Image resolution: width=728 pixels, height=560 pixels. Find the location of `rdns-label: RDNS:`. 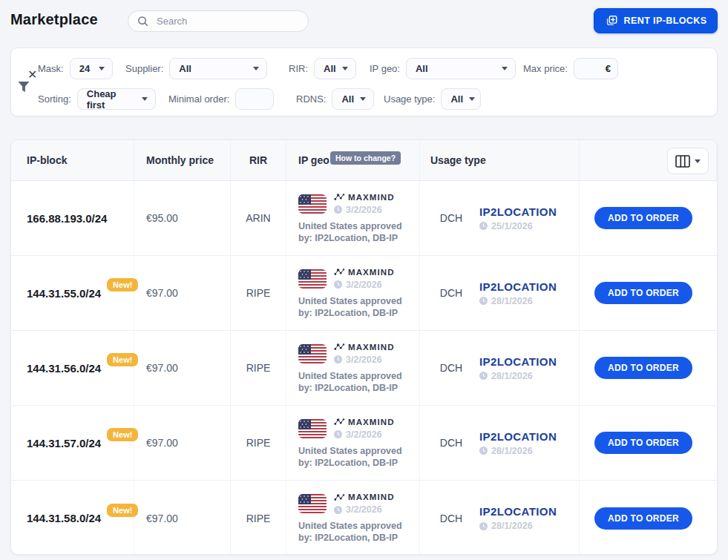

rdns-label: RDNS: is located at coordinates (311, 99).